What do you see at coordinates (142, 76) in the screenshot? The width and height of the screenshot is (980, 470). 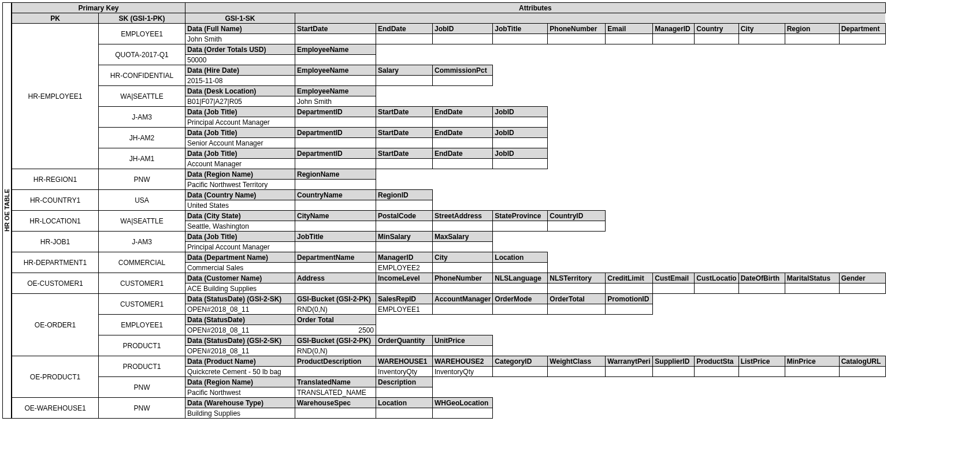 I see `sk-cell: HR-CONFIDENTIAL` at bounding box center [142, 76].